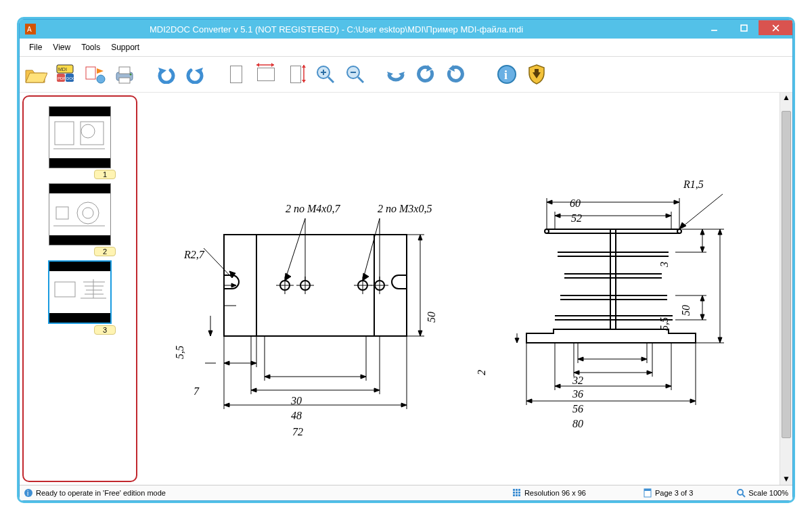 The width and height of the screenshot is (812, 522). I want to click on status-bar: i Ready to operate in 'Free' edition mod…, so click(406, 492).